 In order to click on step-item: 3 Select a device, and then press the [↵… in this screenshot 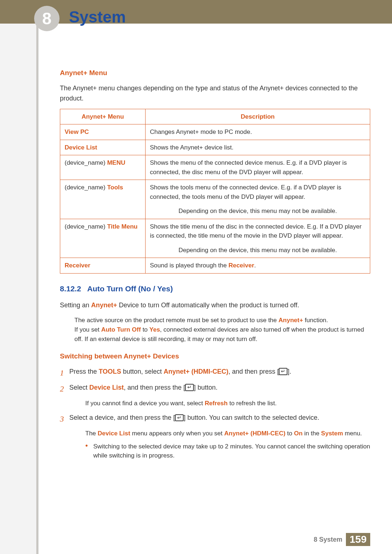, I will do `click(215, 419)`.